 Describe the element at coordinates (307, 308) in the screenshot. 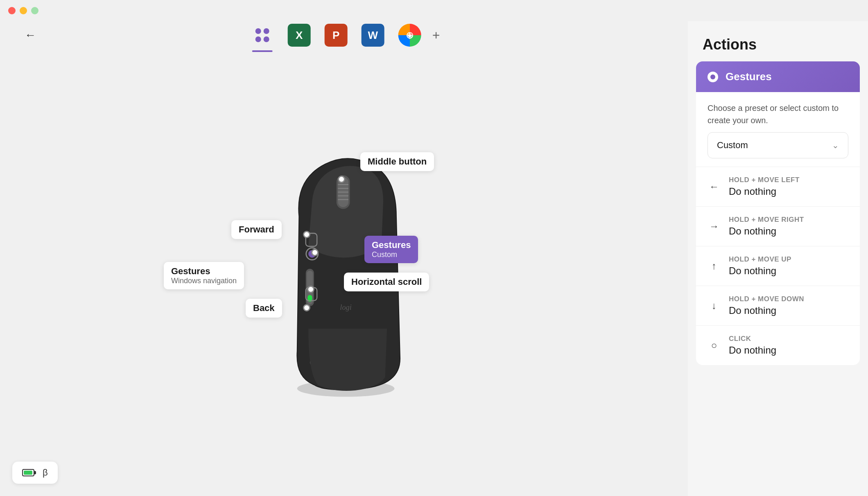

I see `back-connector` at that location.